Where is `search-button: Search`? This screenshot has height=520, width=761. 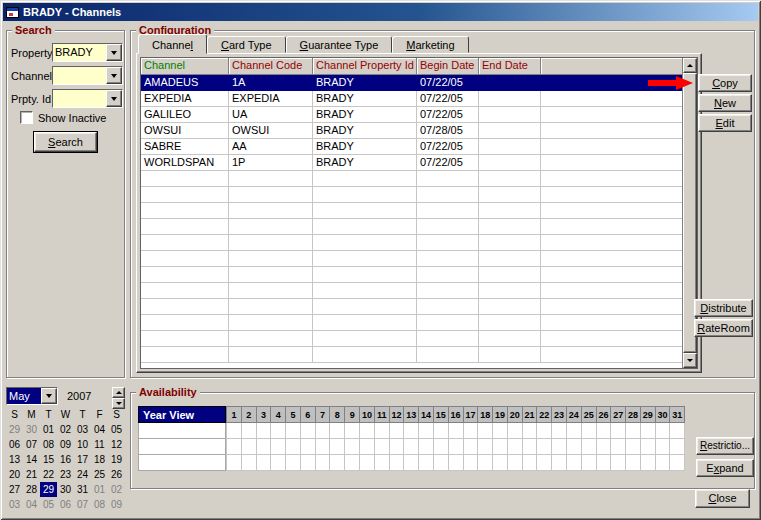 search-button: Search is located at coordinates (66, 142).